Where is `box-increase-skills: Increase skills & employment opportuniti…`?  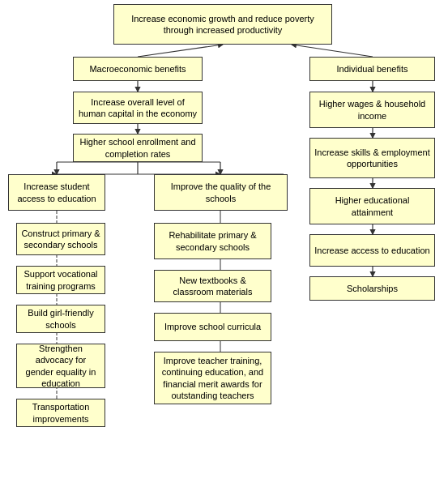
box-increase-skills: Increase skills & employment opportuniti… is located at coordinates (373, 158).